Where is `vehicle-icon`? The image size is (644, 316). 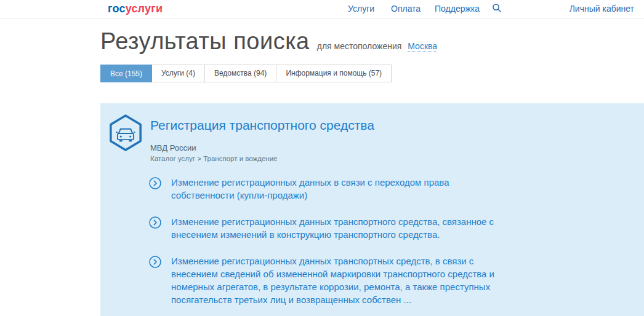
vehicle-icon is located at coordinates (126, 134).